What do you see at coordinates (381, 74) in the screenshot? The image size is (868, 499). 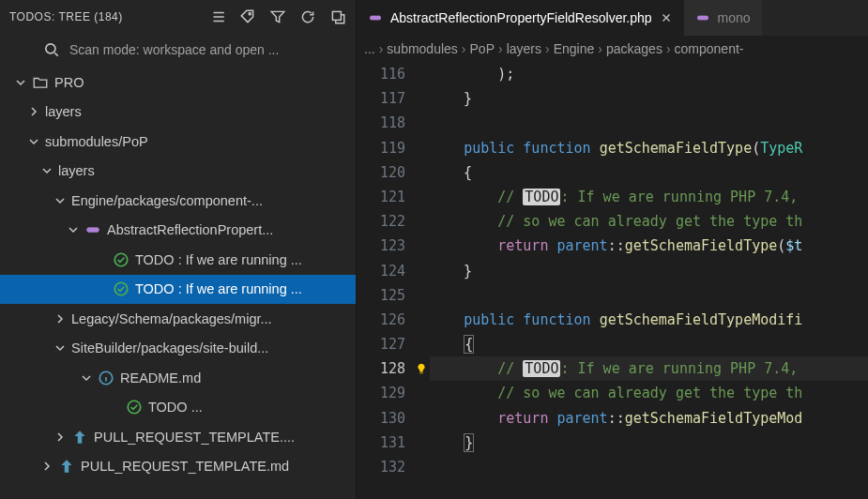 I see `line-number: 116` at bounding box center [381, 74].